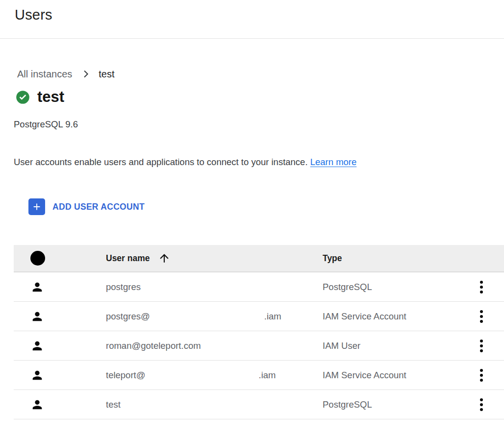 This screenshot has height=438, width=504. I want to click on plus-icon, so click(37, 207).